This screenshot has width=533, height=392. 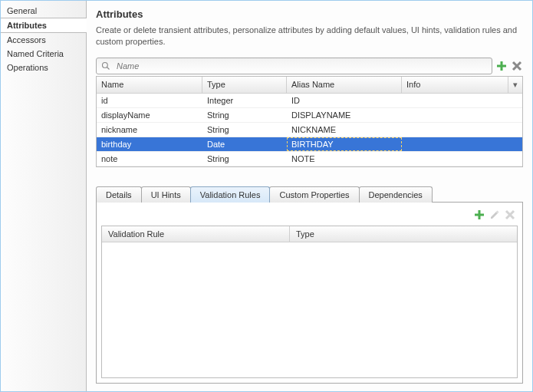 I want to click on column-header-type: Type, so click(x=245, y=84).